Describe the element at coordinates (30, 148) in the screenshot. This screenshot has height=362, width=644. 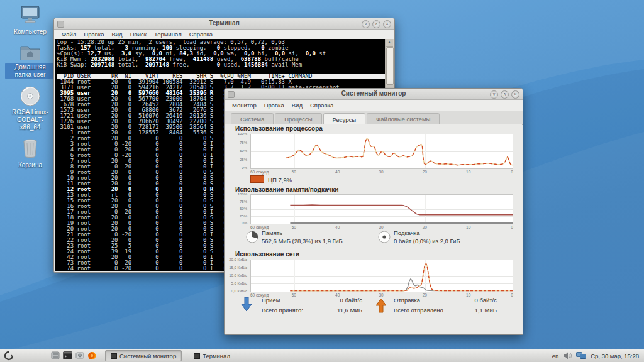
I see `trash-icon` at that location.